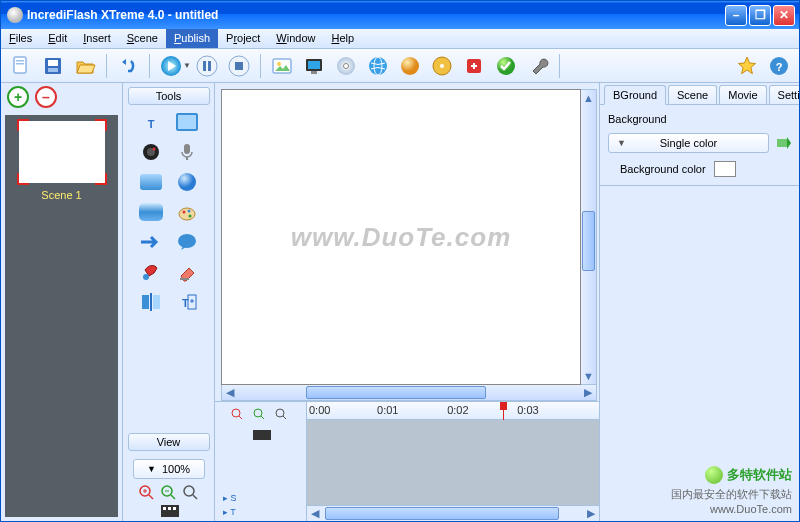  What do you see at coordinates (725, 169) in the screenshot?
I see `bg-color-swatch` at bounding box center [725, 169].